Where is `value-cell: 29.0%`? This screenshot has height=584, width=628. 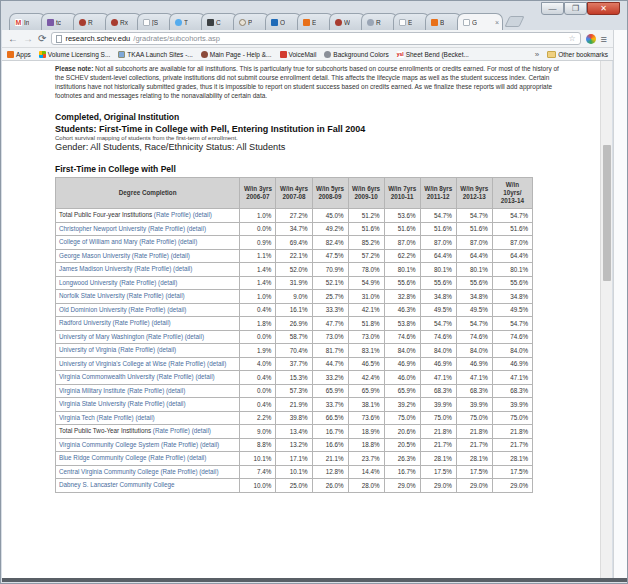
value-cell: 29.0% is located at coordinates (438, 486).